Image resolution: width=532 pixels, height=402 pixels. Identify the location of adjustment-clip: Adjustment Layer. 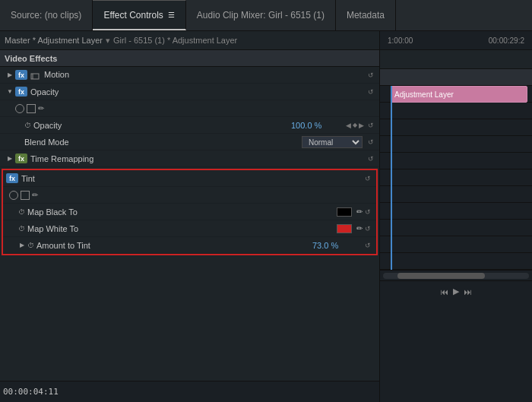
(459, 94).